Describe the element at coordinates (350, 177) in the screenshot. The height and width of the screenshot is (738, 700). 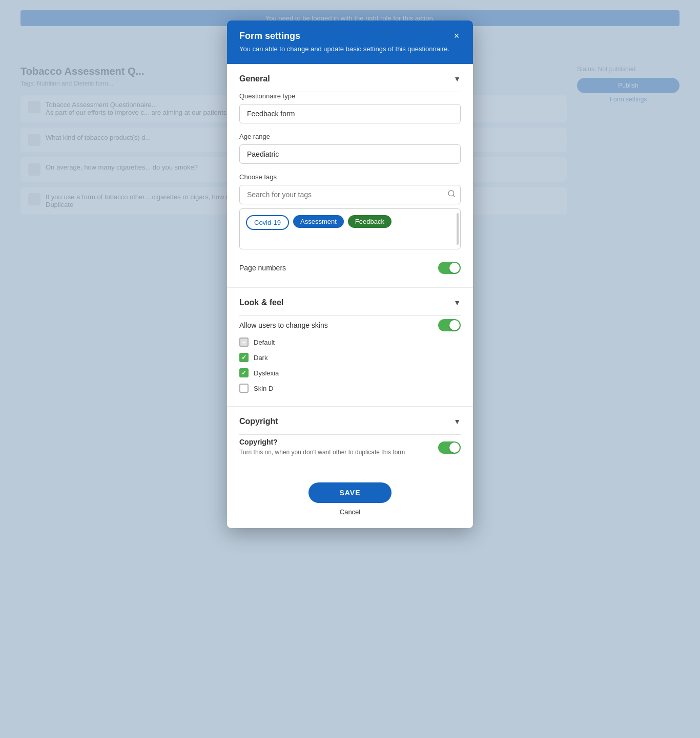
I see `choose-tags-label: Choose tags` at that location.